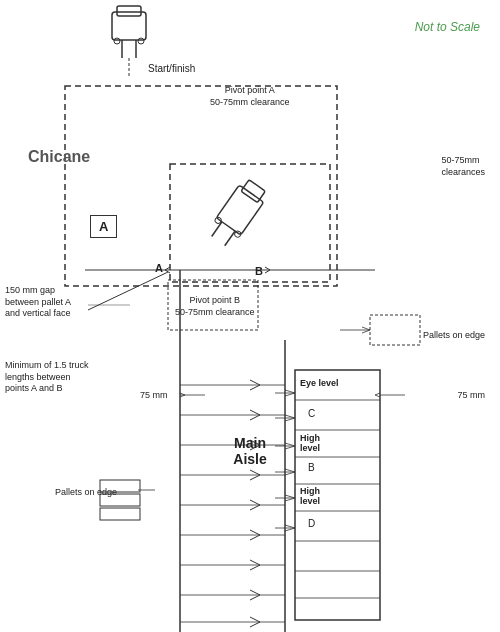 This screenshot has width=500, height=632. What do you see at coordinates (454, 335) in the screenshot?
I see `pallets-right-top-label: Pallets on edge` at bounding box center [454, 335].